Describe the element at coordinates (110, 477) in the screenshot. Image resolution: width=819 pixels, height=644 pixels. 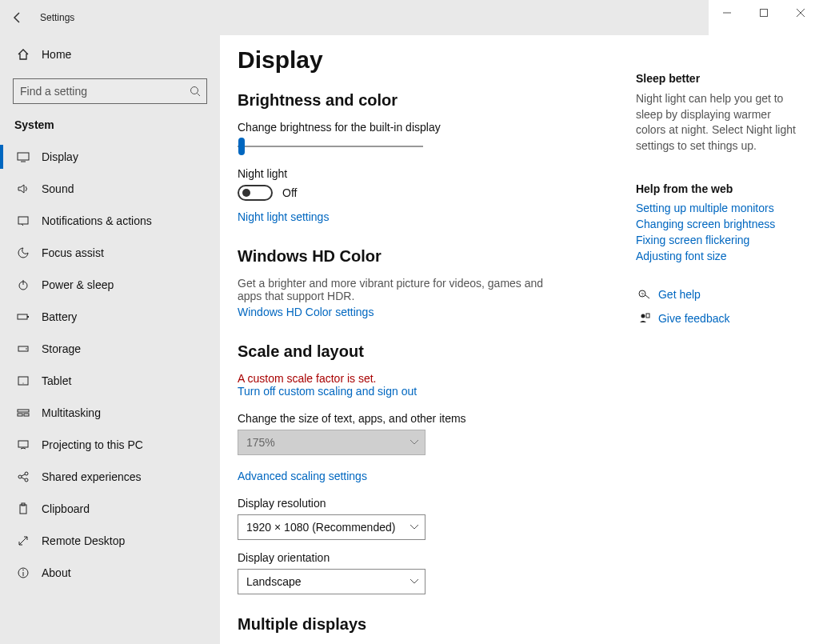
I see `sidebar-item-shared-experiences: Shared experiences` at that location.